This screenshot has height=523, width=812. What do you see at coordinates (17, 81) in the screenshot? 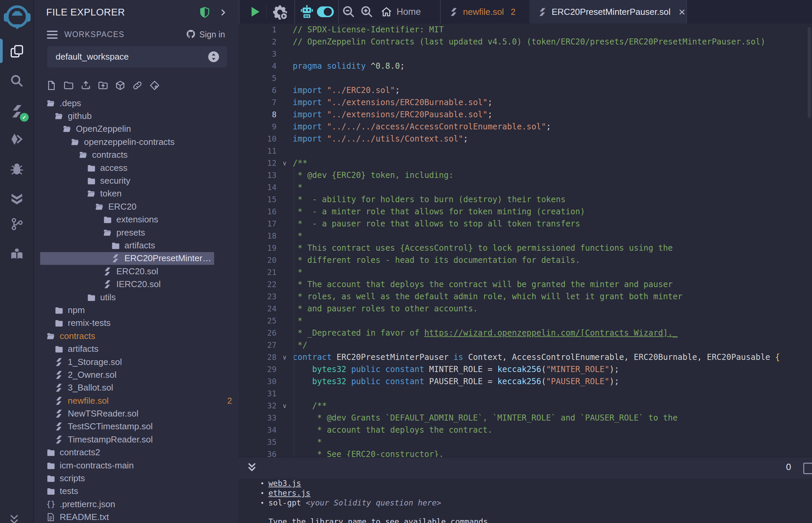
I see `sidebar-item-search` at bounding box center [17, 81].